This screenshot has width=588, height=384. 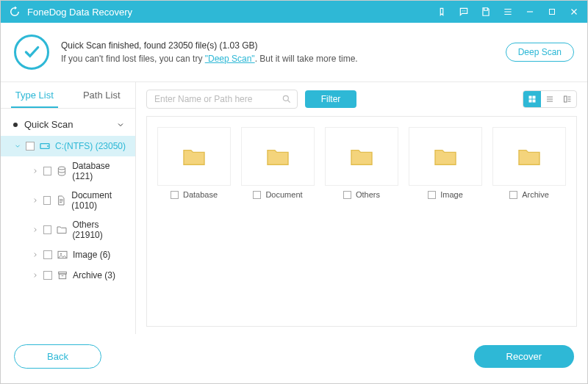 I want to click on search-input, so click(x=222, y=99).